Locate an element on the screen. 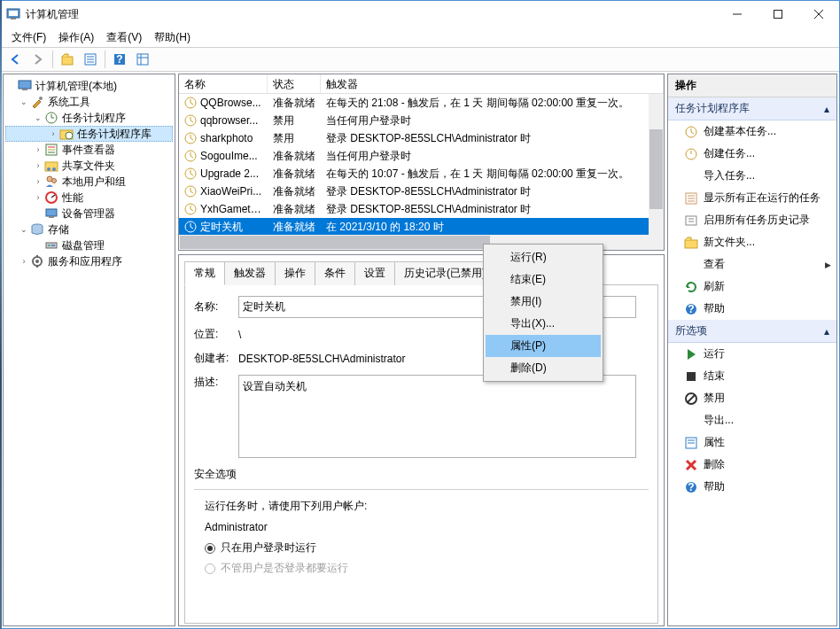 The image size is (840, 629). action-view: 查看▶ is located at coordinates (752, 264).